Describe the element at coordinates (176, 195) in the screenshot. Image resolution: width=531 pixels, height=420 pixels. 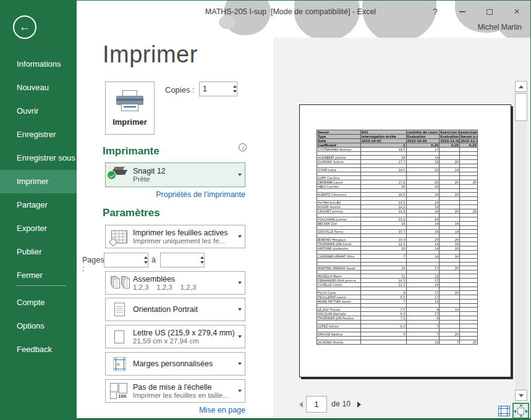
I see `printer-properties-link: Propriétés de l'imprimante` at that location.